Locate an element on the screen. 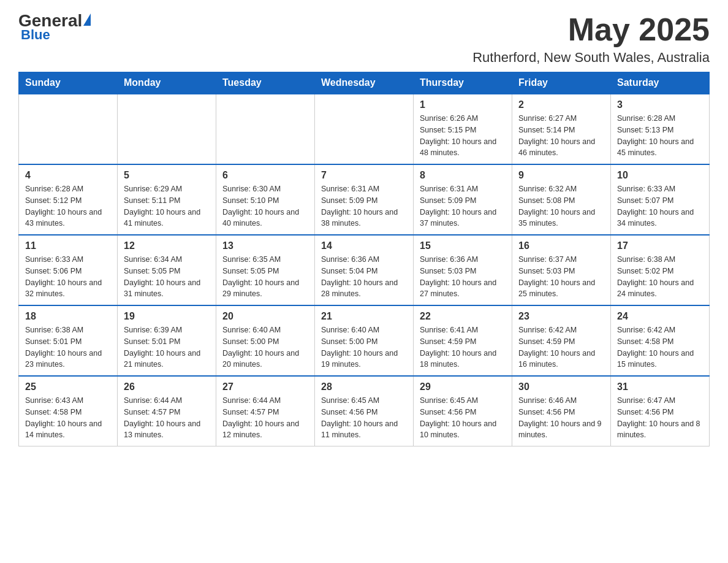  day-info: Sunrise: 6:47 AMSunset: 4:56 PMDaylight:… is located at coordinates (660, 418).